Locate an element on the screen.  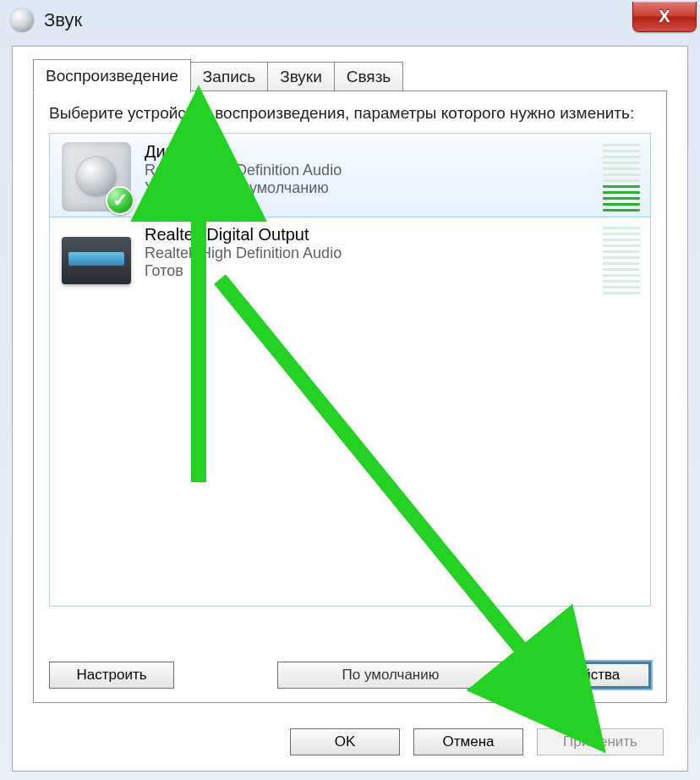
close-button: X is located at coordinates (664, 17).